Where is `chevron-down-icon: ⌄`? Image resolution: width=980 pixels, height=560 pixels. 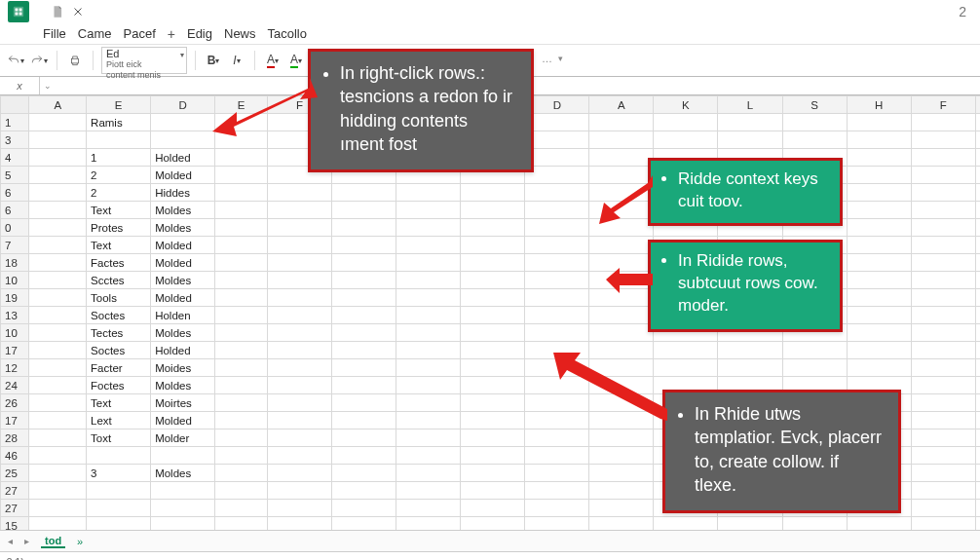
chevron-down-icon: ⌄ is located at coordinates (48, 86).